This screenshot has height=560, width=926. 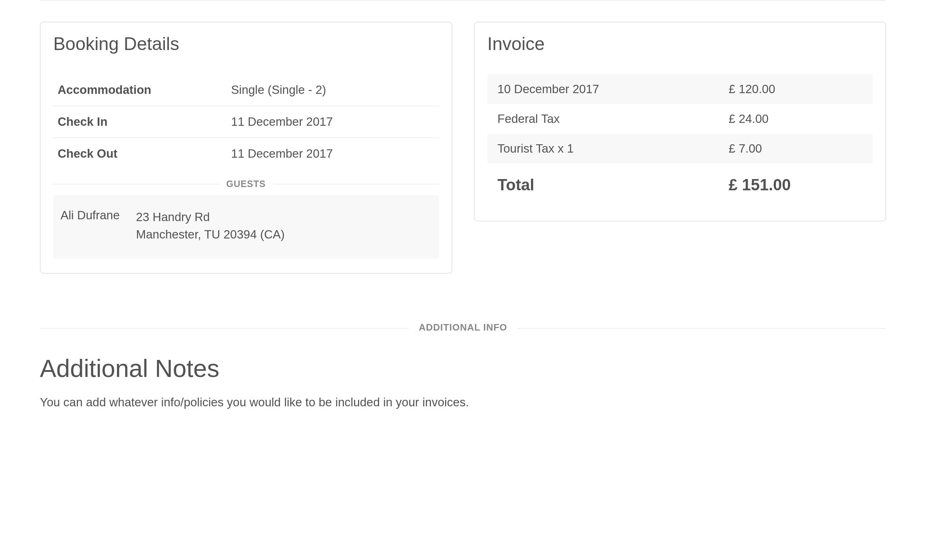 I want to click on detail-row: Check In 11 December 2017, so click(x=246, y=122).